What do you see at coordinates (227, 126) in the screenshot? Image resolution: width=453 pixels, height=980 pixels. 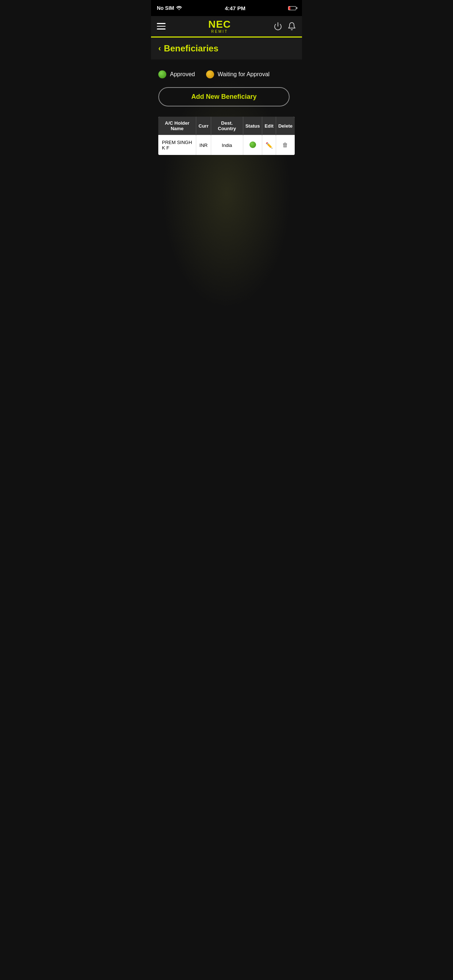 I see `col-header-dest: Dest. Country` at bounding box center [227, 126].